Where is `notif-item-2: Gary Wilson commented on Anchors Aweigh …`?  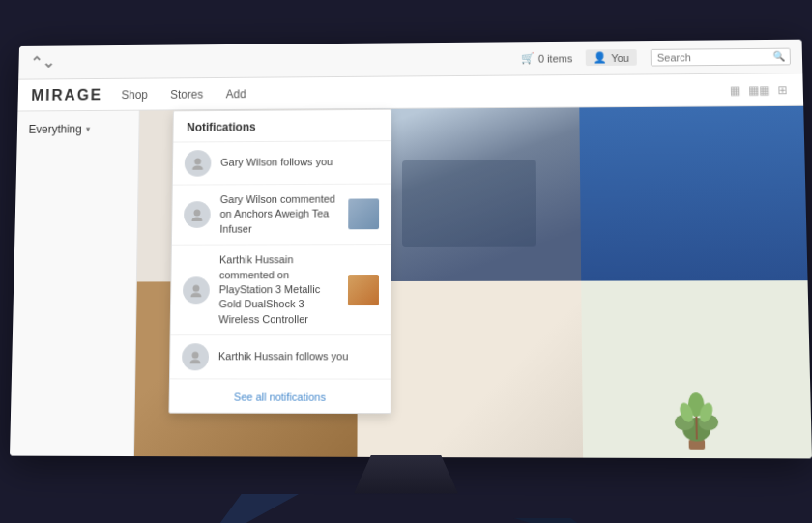 notif-item-2: Gary Wilson commented on Anchors Aweigh … is located at coordinates (281, 215).